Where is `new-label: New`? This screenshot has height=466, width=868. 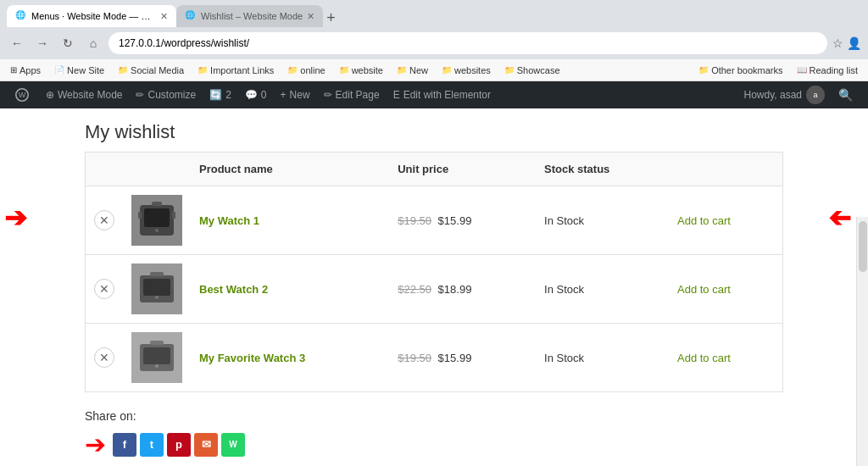
new-label: New is located at coordinates (300, 95).